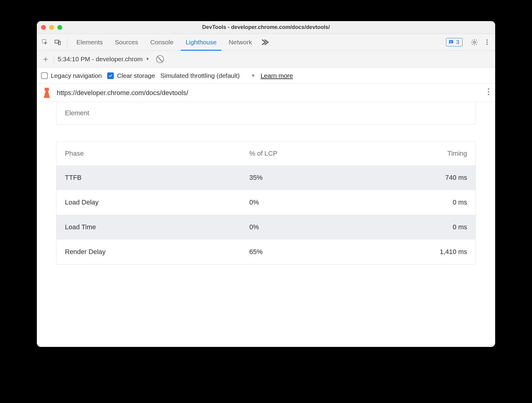 The image size is (532, 403). I want to click on learn-more-link: Learn more, so click(277, 76).